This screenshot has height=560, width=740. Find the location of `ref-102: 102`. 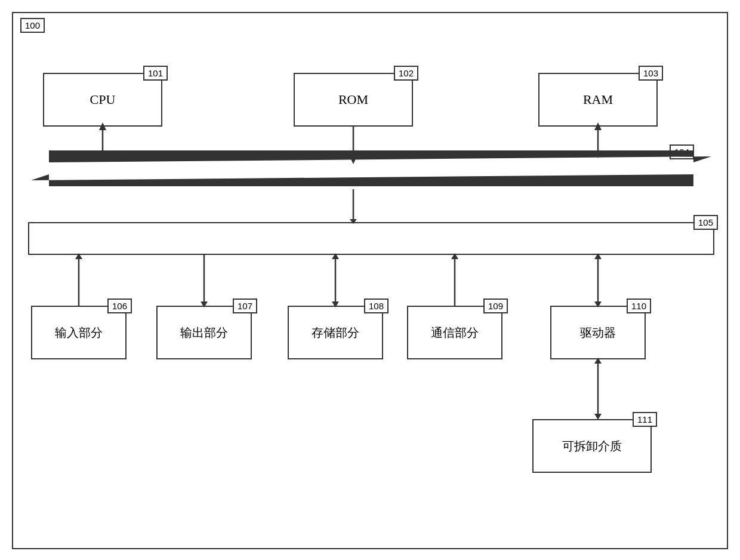

ref-102: 102 is located at coordinates (406, 73).